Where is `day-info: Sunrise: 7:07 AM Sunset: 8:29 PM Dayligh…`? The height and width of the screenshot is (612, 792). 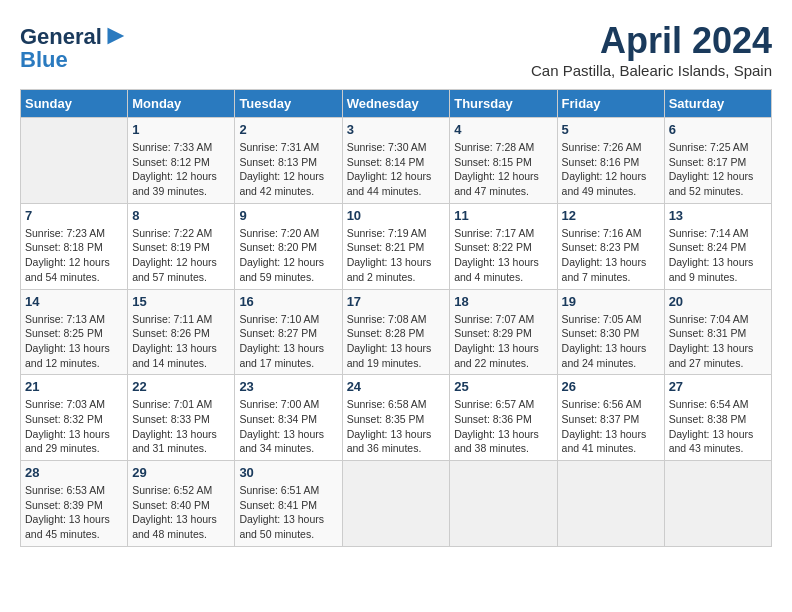 day-info: Sunrise: 7:07 AM Sunset: 8:29 PM Dayligh… is located at coordinates (503, 342).